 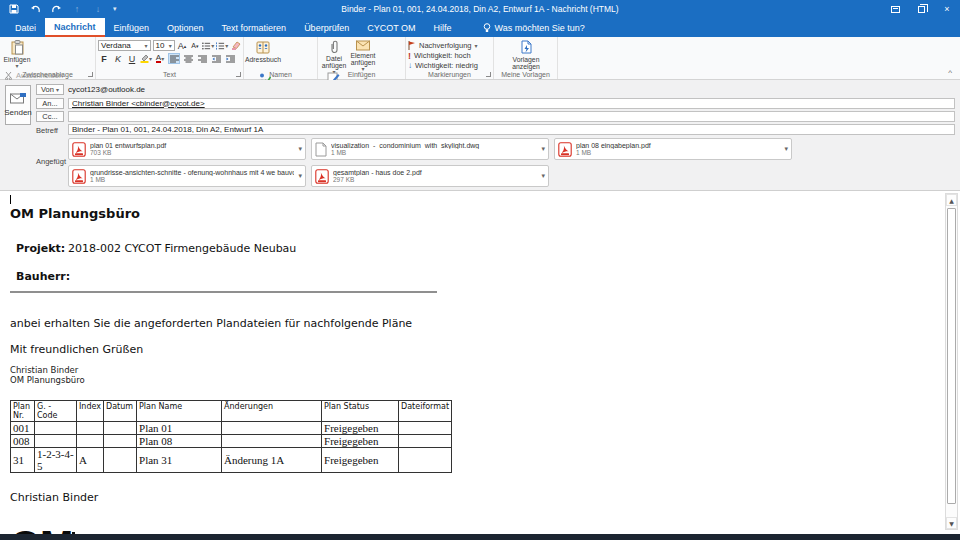 I want to click on shrink-font-button: A▾, so click(x=194, y=46).